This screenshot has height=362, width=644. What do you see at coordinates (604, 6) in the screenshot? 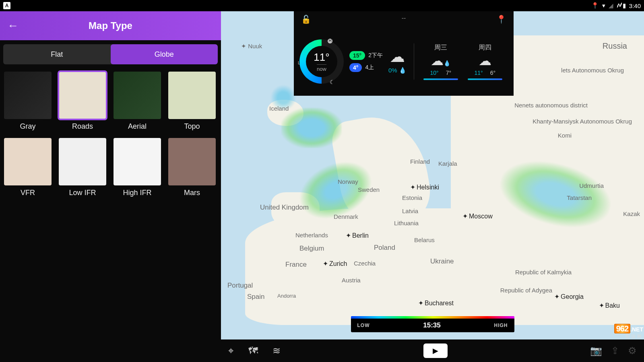
I see `wifi-icon: ▾` at bounding box center [604, 6].